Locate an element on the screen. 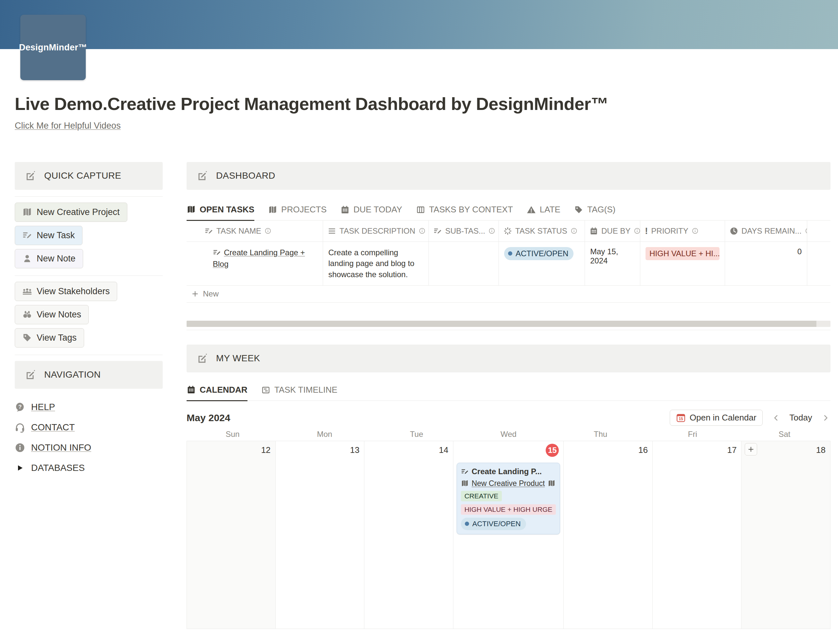  today-date-badge: 15 is located at coordinates (552, 450).